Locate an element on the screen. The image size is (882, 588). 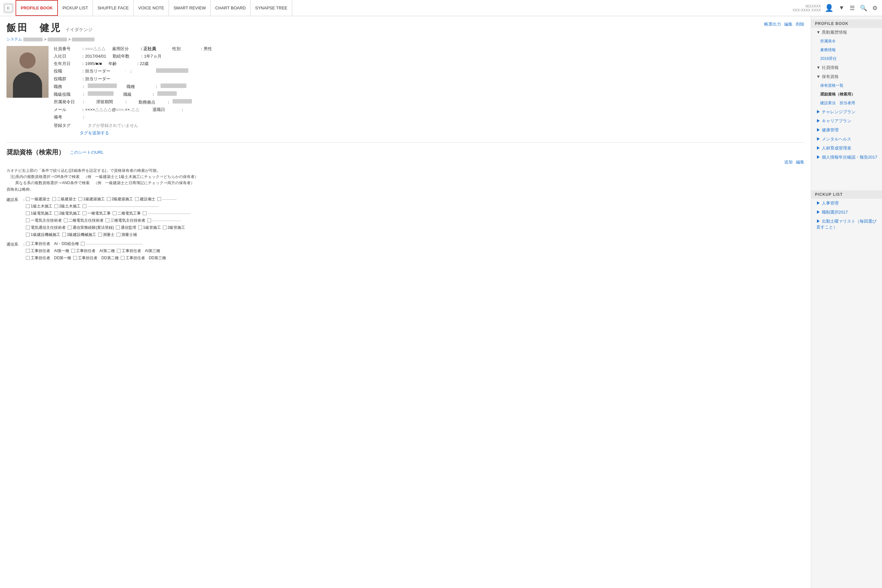
qual-item: 建設備士 is located at coordinates (145, 199).